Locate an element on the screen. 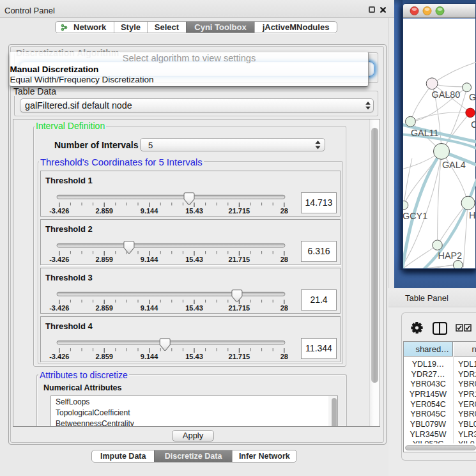  svg-text: GAL11 is located at coordinates (425, 133).